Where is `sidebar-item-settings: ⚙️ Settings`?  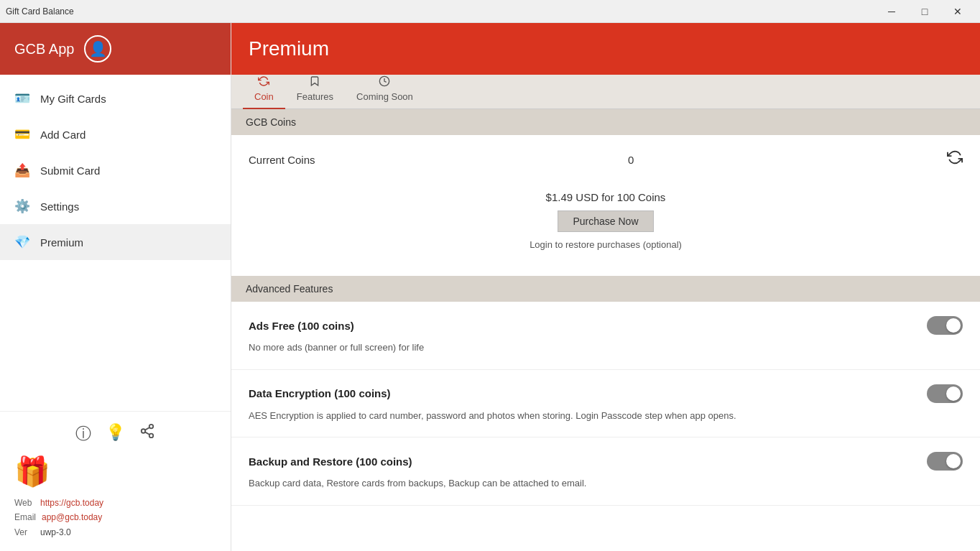
sidebar-item-settings: ⚙️ Settings is located at coordinates (115, 206).